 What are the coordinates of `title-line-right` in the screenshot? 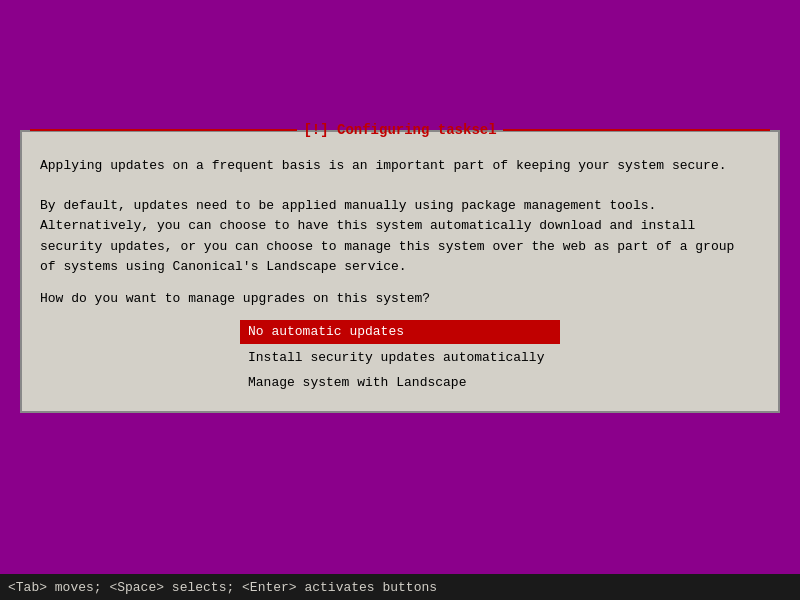 It's located at (636, 130).